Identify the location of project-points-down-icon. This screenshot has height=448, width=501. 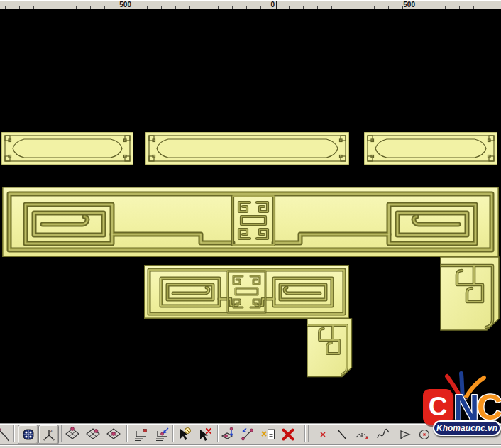
(228, 435).